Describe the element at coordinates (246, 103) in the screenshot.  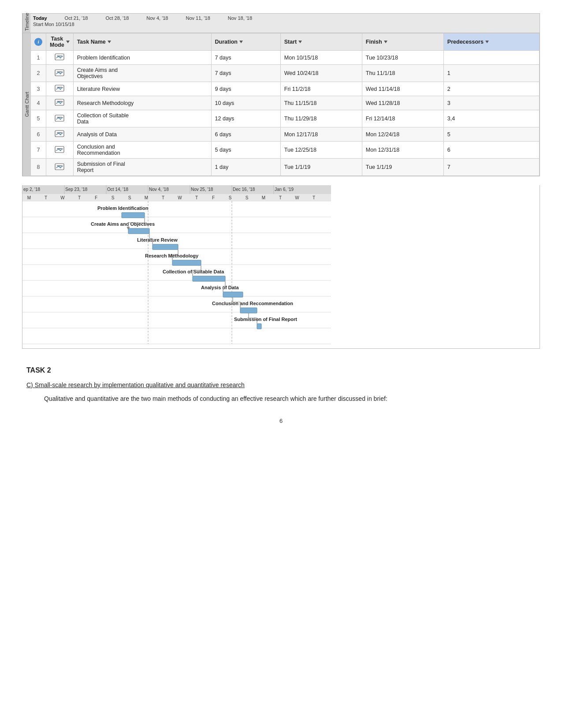
I see `duration-cell: 10 days` at that location.